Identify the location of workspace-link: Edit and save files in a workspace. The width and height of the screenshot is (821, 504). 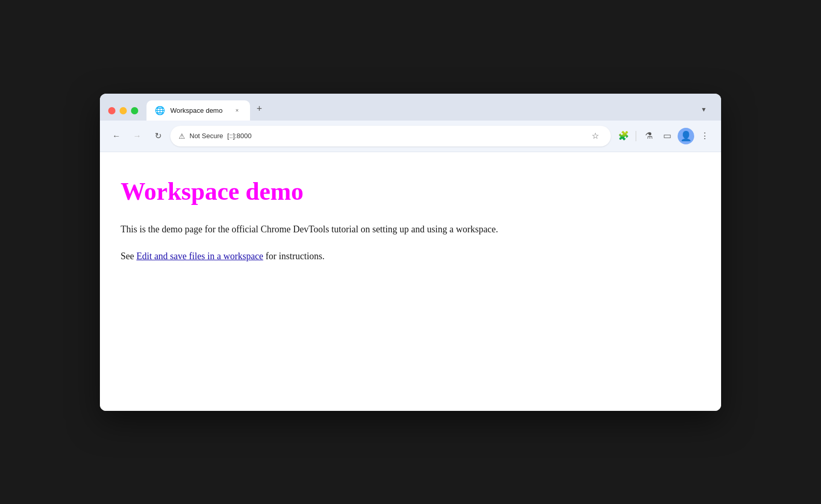
(200, 256).